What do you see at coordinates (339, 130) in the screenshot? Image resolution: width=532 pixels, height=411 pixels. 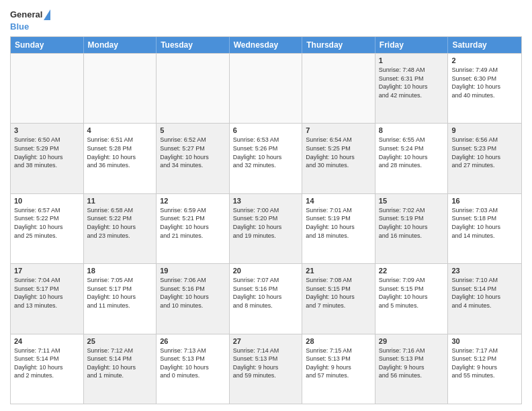 I see `day-number: 7` at bounding box center [339, 130].